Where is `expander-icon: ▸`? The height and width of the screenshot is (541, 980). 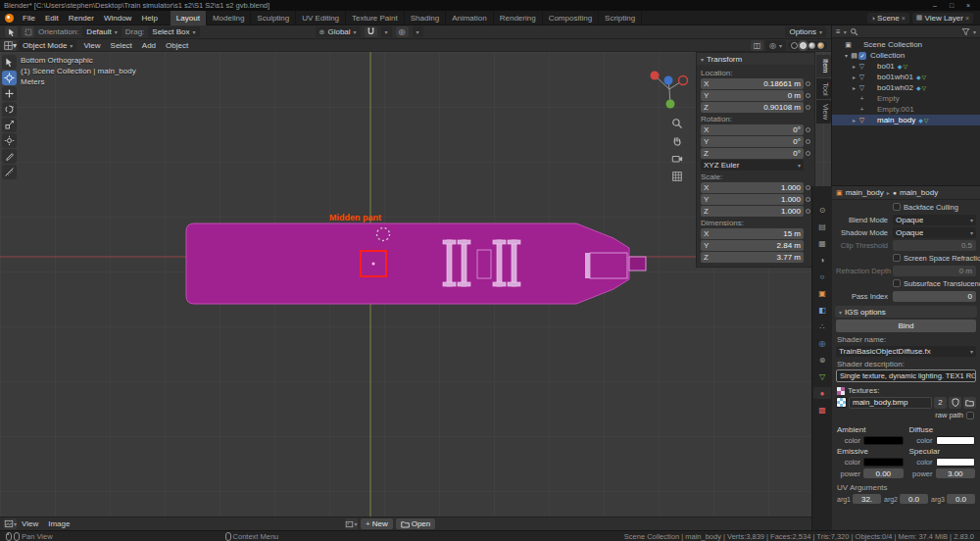
expander-icon: ▸ is located at coordinates (855, 88).